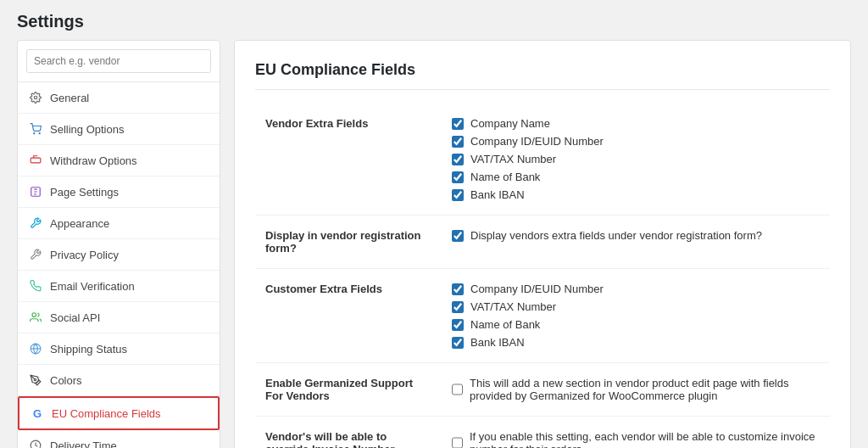 This screenshot has height=448, width=868. What do you see at coordinates (616, 236) in the screenshot?
I see `checkbox-label: Display vendors extra fields under vendo…` at bounding box center [616, 236].